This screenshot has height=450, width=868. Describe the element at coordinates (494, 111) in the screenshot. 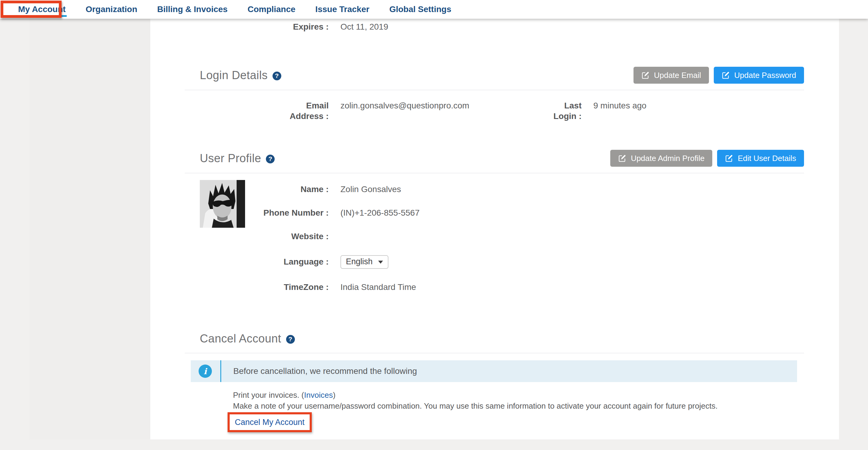

I see `login-details-fields: Email Address : zolin.gonsalves@question…` at that location.